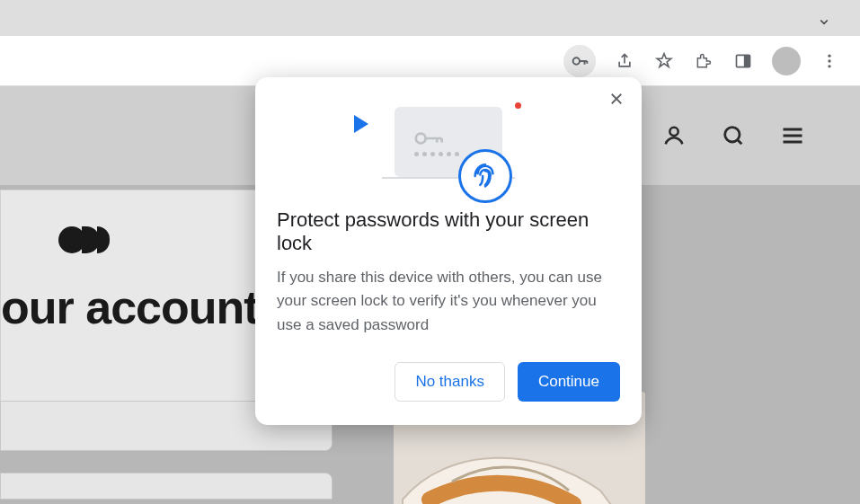  Describe the element at coordinates (448, 302) in the screenshot. I see `dialog-body-text: If you share this device with others, yo…` at that location.